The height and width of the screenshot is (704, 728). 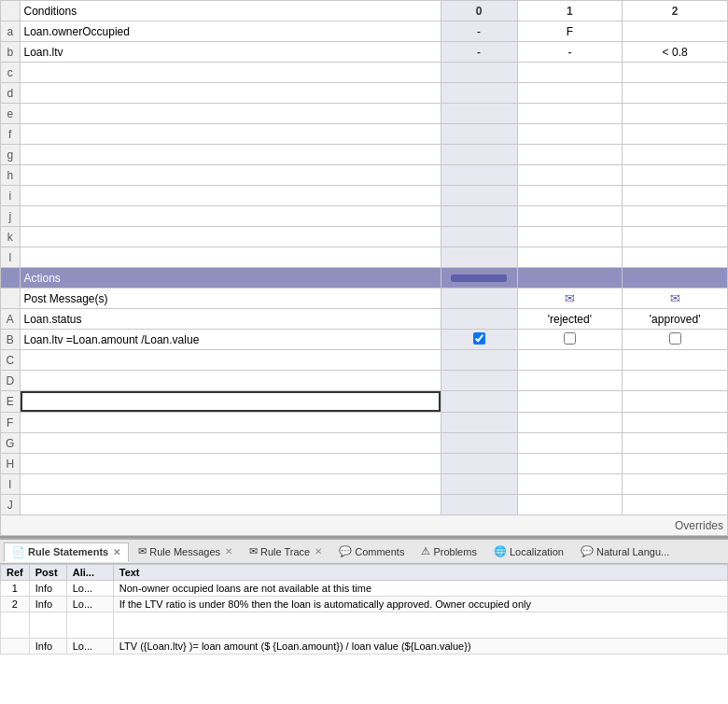 What do you see at coordinates (587, 551) in the screenshot?
I see `chat-icon: 💬` at bounding box center [587, 551].